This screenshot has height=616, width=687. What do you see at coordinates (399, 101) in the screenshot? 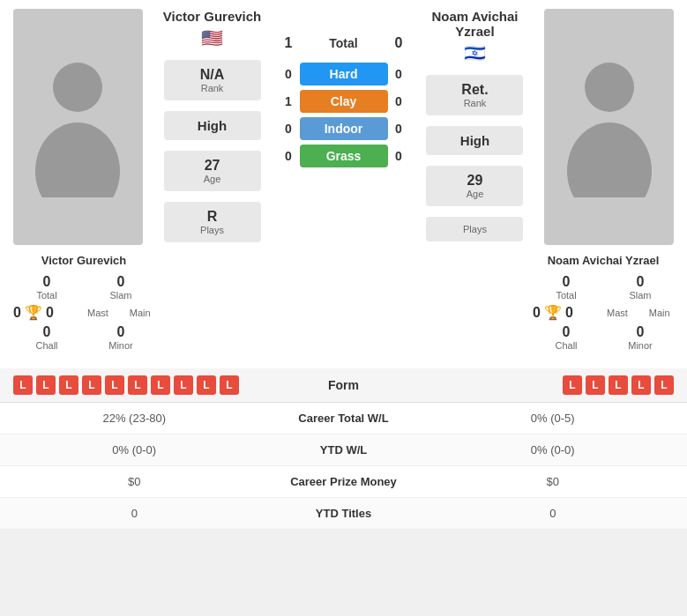
I see `clay-score-right: 0` at bounding box center [399, 101].